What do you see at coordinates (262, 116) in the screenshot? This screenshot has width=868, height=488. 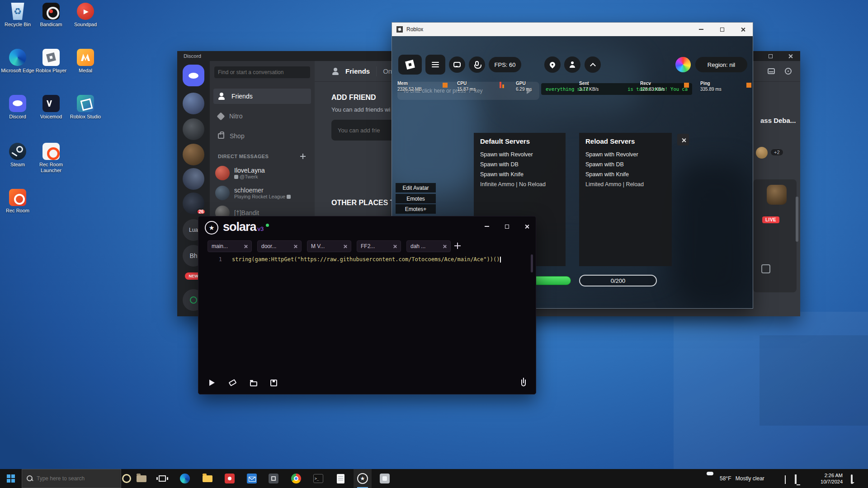 I see `sidebar-item-nitro: Nitro` at bounding box center [262, 116].